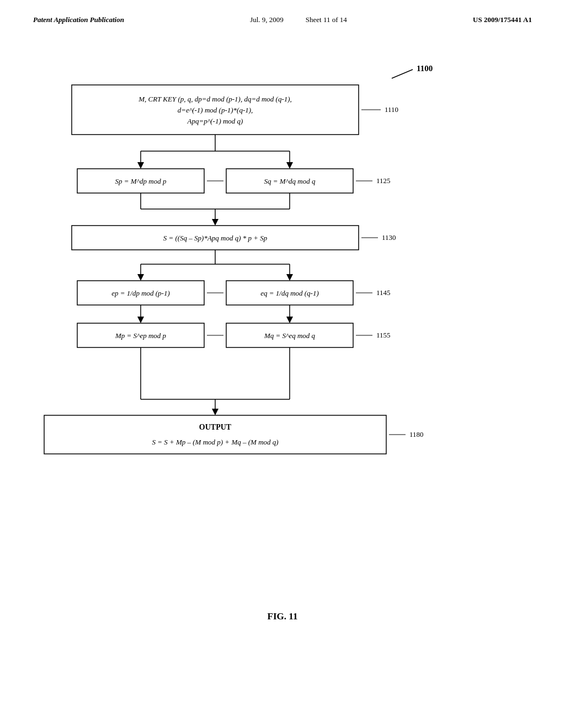 This screenshot has width=565, height=728. Describe the element at coordinates (389, 237) in the screenshot. I see `label-1130: 1130` at that location.